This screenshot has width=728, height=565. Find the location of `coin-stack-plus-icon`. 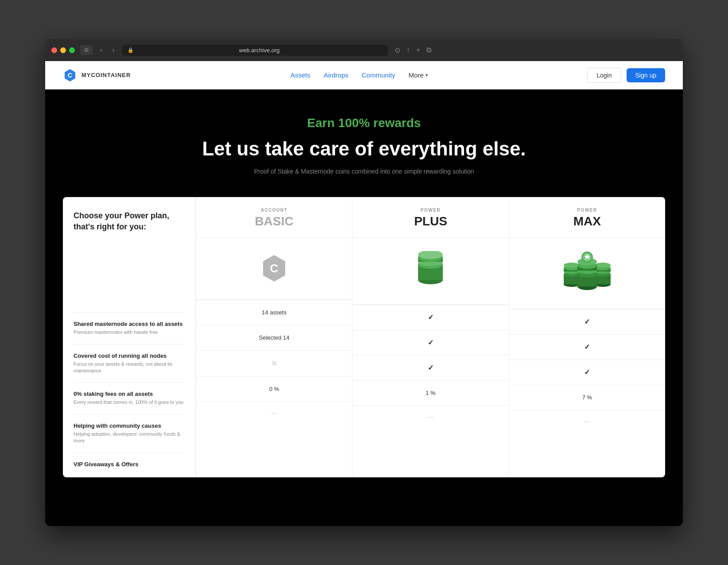

coin-stack-plus-icon is located at coordinates (430, 271).